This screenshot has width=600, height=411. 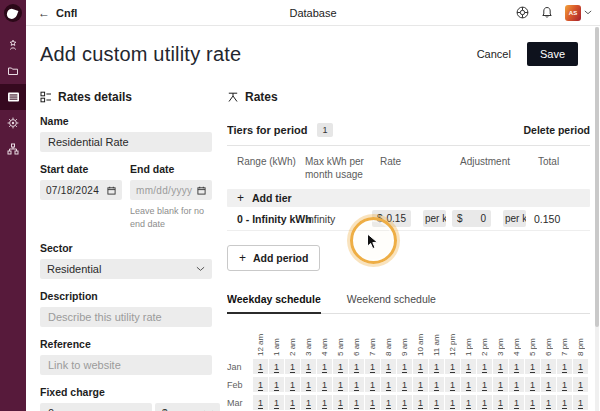 I want to click on reference-input, so click(x=126, y=365).